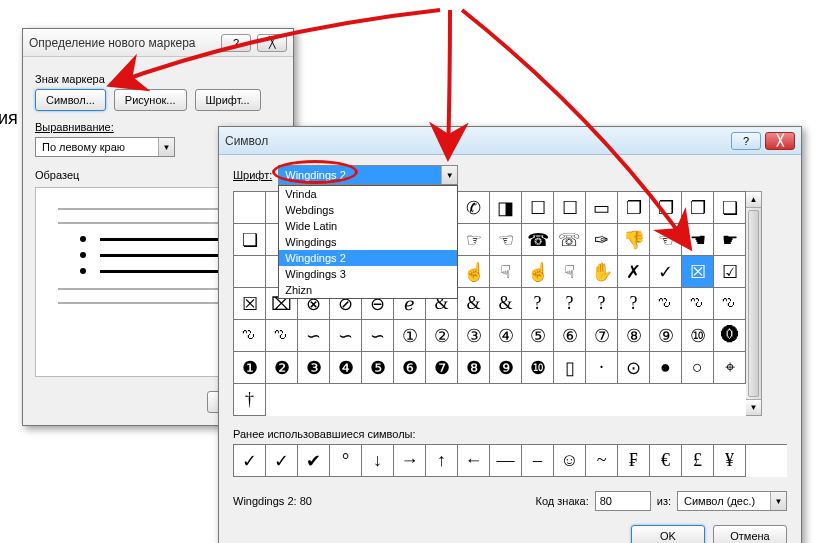 The width and height of the screenshot is (824, 543). I want to click on recent-symbol-cell: ¥, so click(730, 461).